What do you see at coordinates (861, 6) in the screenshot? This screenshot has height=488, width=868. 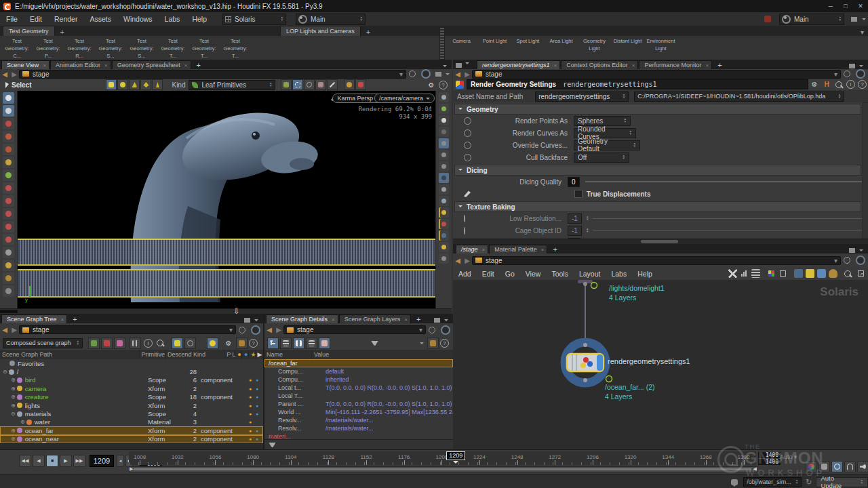 I see `close-button: ✕` at bounding box center [861, 6].